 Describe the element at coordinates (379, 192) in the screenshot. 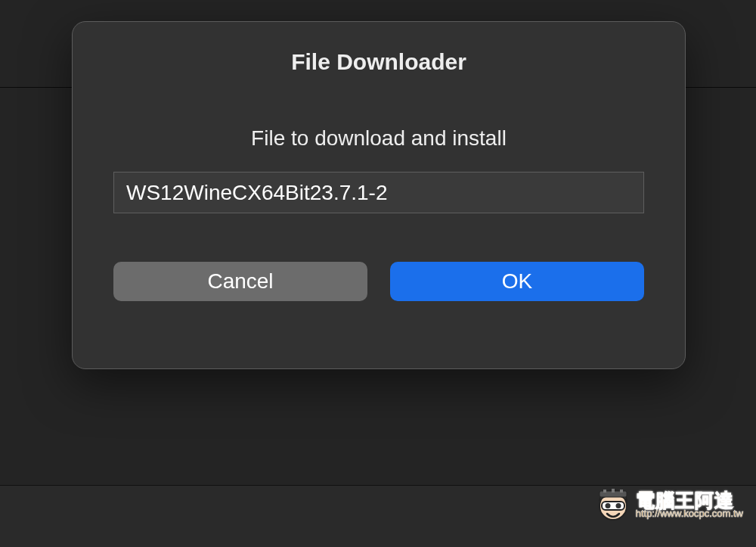

I see `filename-input` at that location.